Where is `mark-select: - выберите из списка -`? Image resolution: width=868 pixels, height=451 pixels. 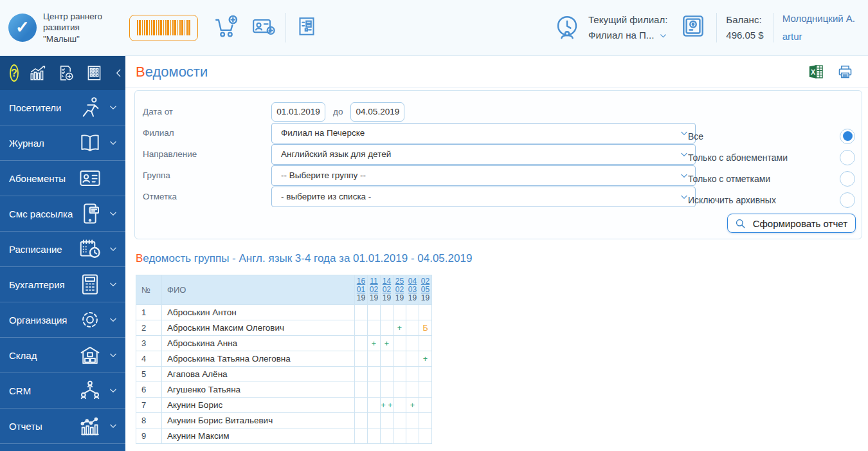 mark-select: - выберите из списка - is located at coordinates (484, 197).